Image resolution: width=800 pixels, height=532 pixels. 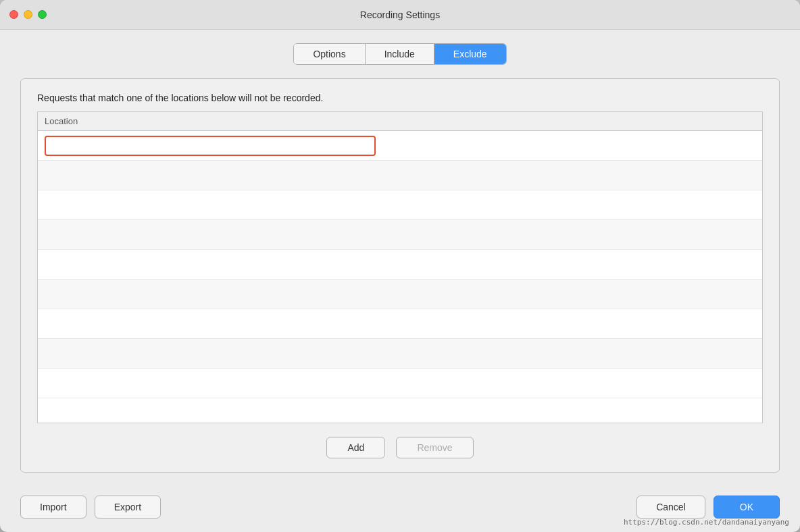 What do you see at coordinates (400, 122) in the screenshot?
I see `table-column-header: Location` at bounding box center [400, 122].